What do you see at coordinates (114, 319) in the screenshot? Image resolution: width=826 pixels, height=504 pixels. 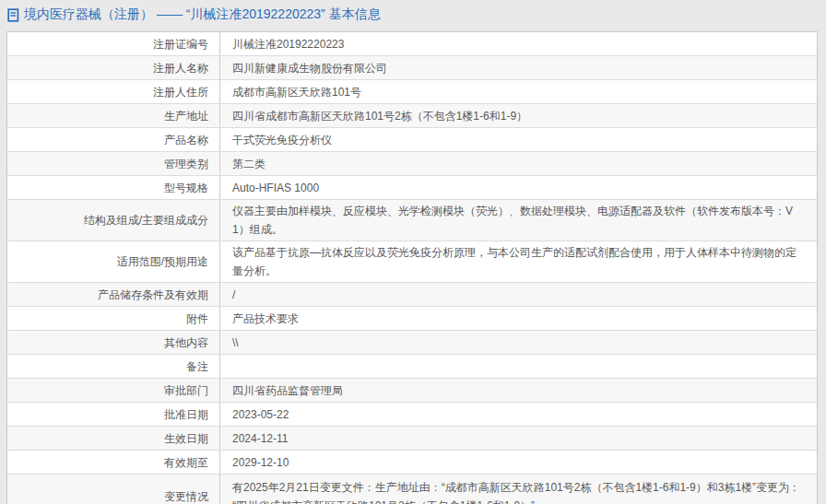 I see `row-label: 附件` at bounding box center [114, 319].